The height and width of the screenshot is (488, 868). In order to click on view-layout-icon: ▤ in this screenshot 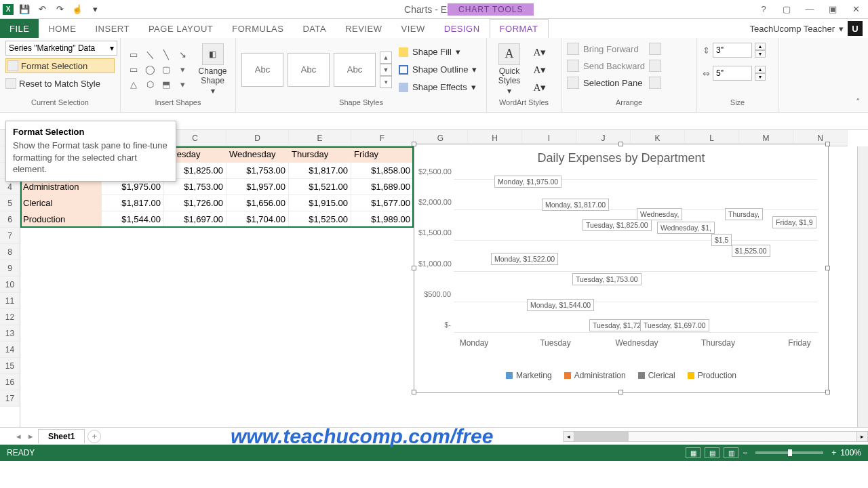, I will do `click(712, 453)`.